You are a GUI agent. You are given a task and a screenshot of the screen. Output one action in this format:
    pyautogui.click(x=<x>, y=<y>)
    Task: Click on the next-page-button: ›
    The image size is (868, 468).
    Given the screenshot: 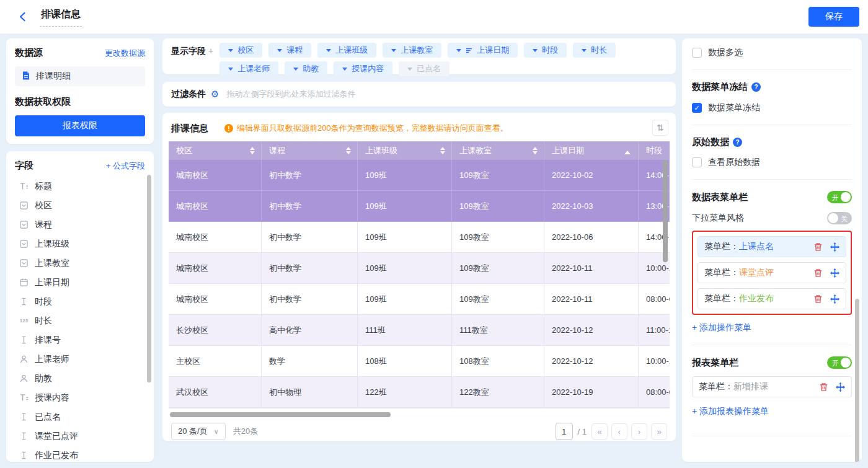 What is the action you would take?
    pyautogui.click(x=639, y=431)
    